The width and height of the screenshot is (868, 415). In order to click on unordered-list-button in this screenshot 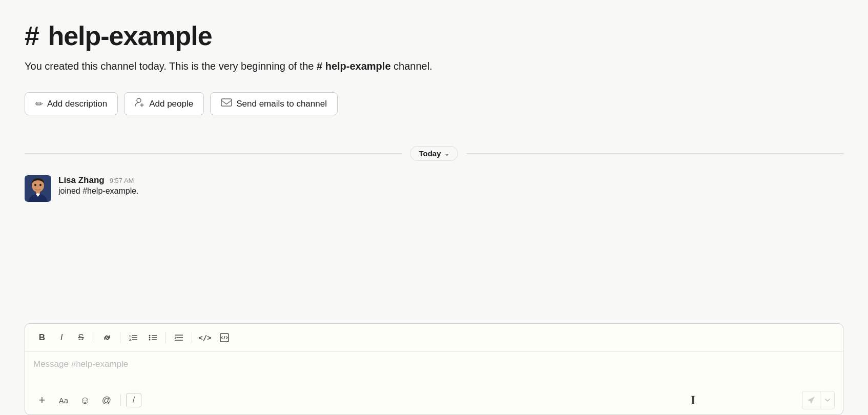, I will do `click(153, 338)`.